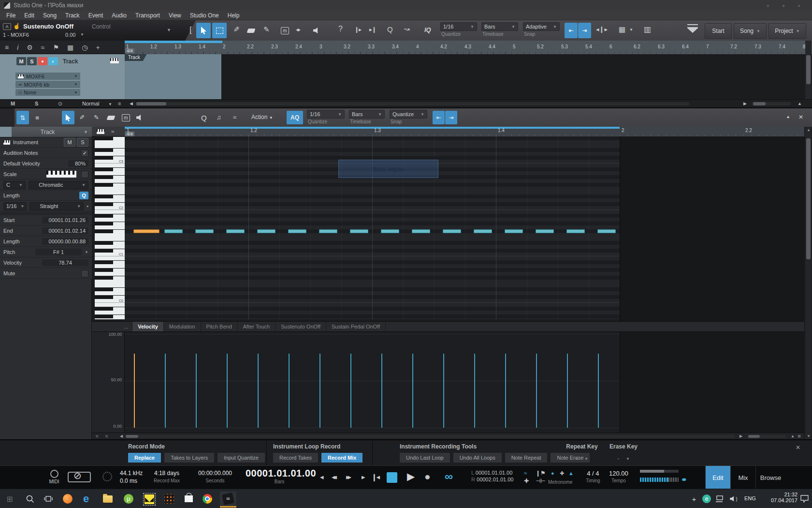 The image size is (812, 508). I want to click on feel-select: Straight▼, so click(57, 206).